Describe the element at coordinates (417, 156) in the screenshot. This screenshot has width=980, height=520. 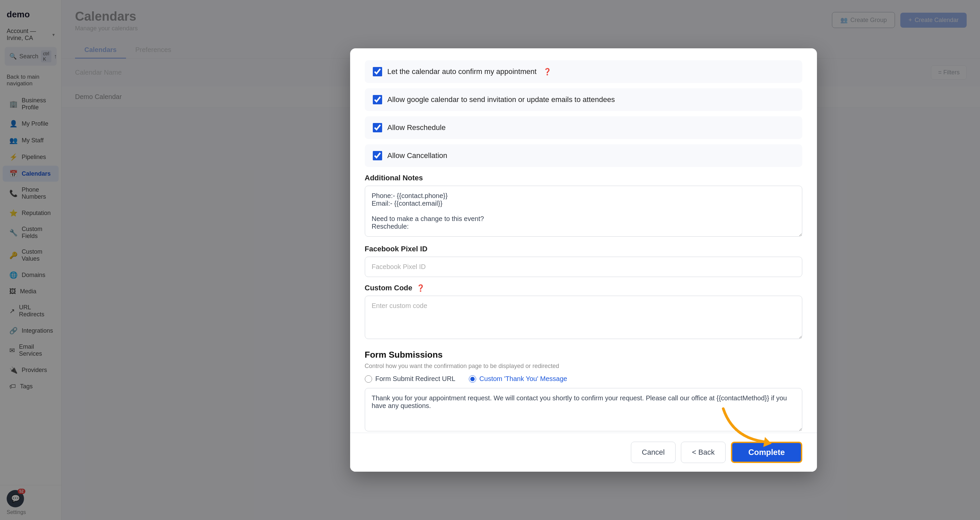
I see `allow-cancellation-label: Allow Cancellation` at that location.